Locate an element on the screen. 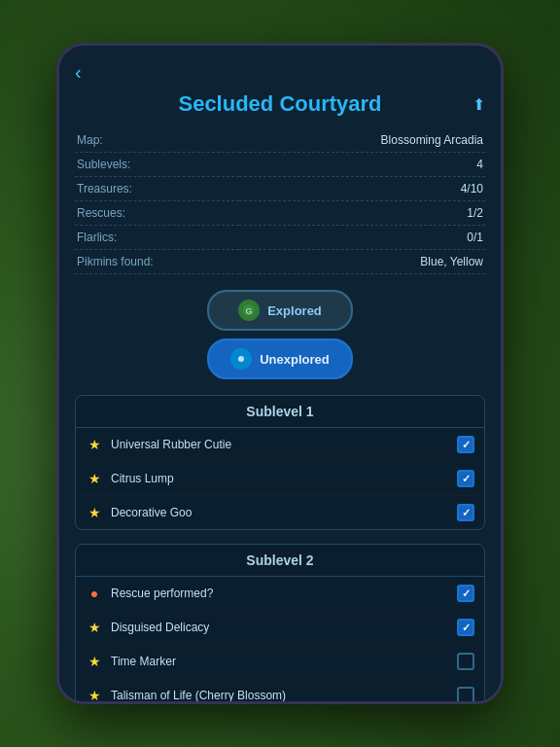  list-item: ★Universal Rubber Cutie is located at coordinates (280, 445).